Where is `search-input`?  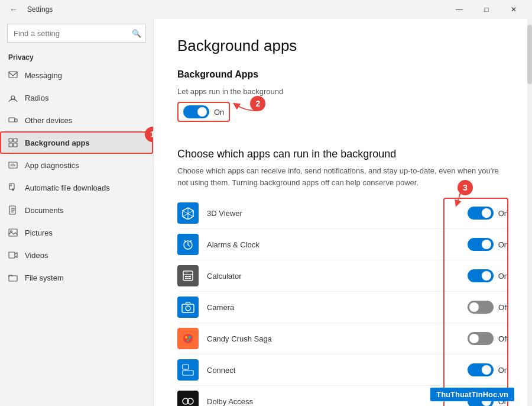
search-input is located at coordinates (77, 33).